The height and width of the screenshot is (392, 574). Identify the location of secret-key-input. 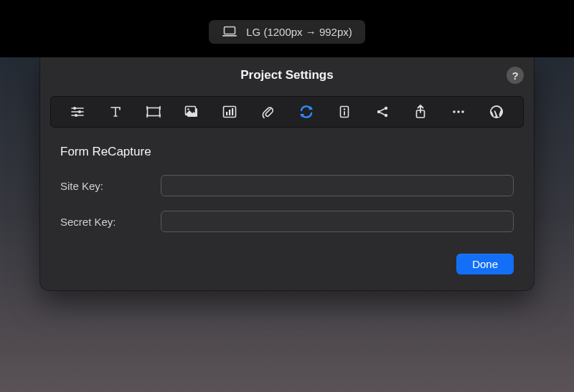
(337, 221).